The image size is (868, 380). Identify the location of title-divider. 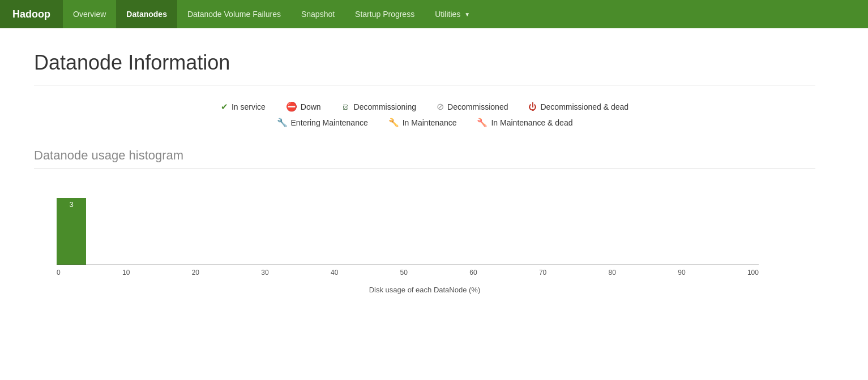
(425, 85).